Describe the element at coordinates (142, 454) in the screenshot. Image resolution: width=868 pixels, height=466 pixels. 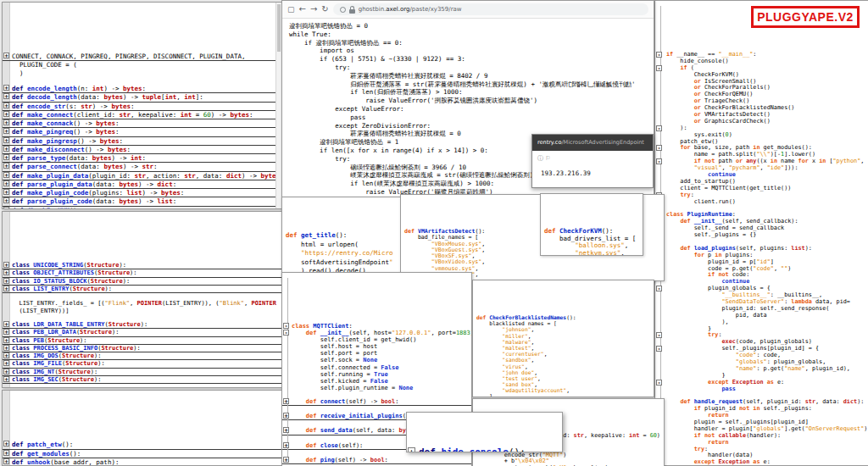
I see `code-line: +def get_modules():` at that location.